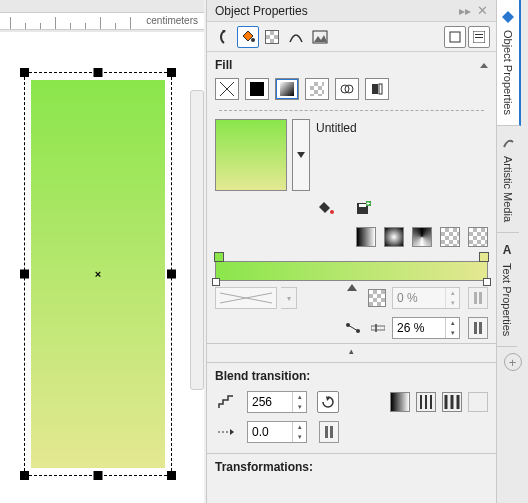 The height and width of the screenshot is (503, 528). Describe the element at coordinates (487, 282) in the screenshot. I see `gradient-node-end` at that location.